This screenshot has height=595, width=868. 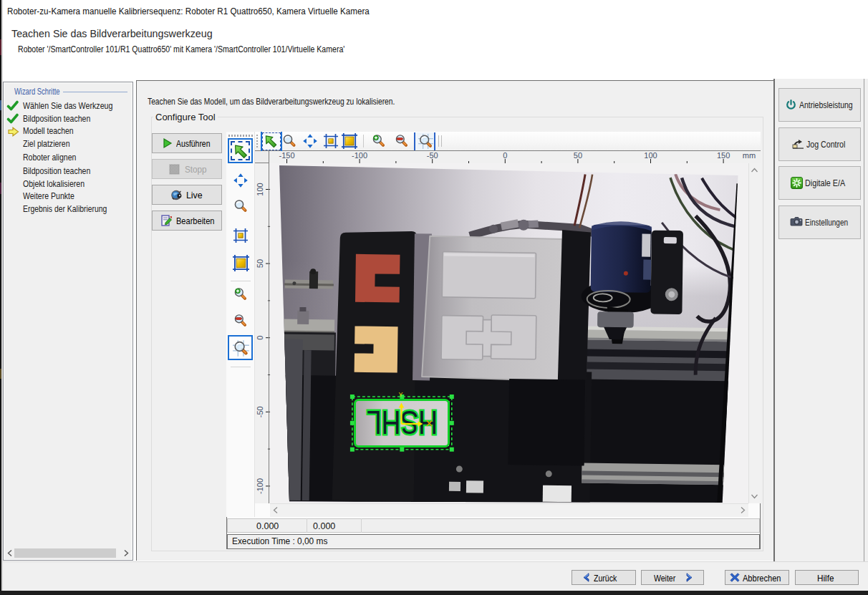 I want to click on svg-text: -150, so click(x=286, y=155).